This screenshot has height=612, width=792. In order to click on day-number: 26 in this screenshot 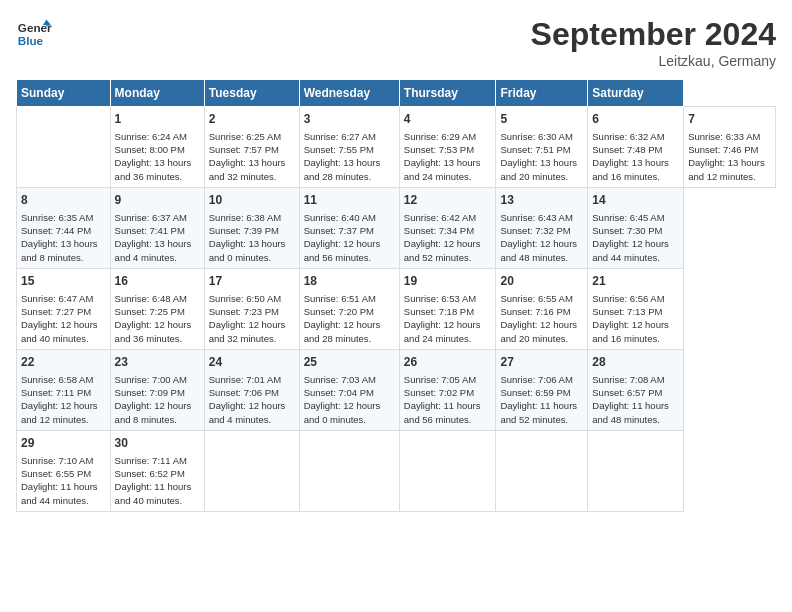, I will do `click(448, 362)`.